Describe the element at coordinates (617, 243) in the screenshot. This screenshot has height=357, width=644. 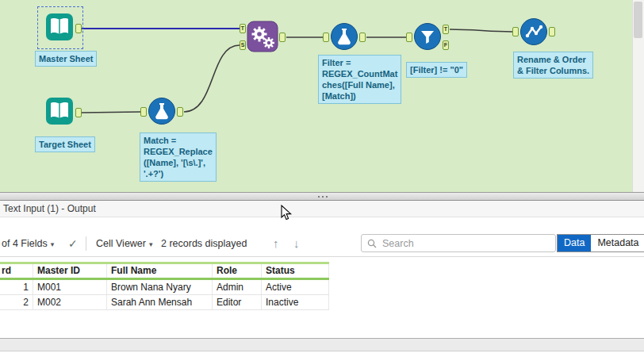
I see `tab-metadata: Metadata` at that location.